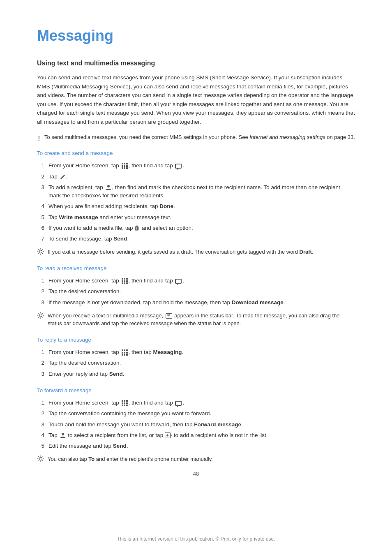  What do you see at coordinates (196, 252) in the screenshot?
I see `draft-tip-row: If you exit a message before sending, it…` at bounding box center [196, 252].